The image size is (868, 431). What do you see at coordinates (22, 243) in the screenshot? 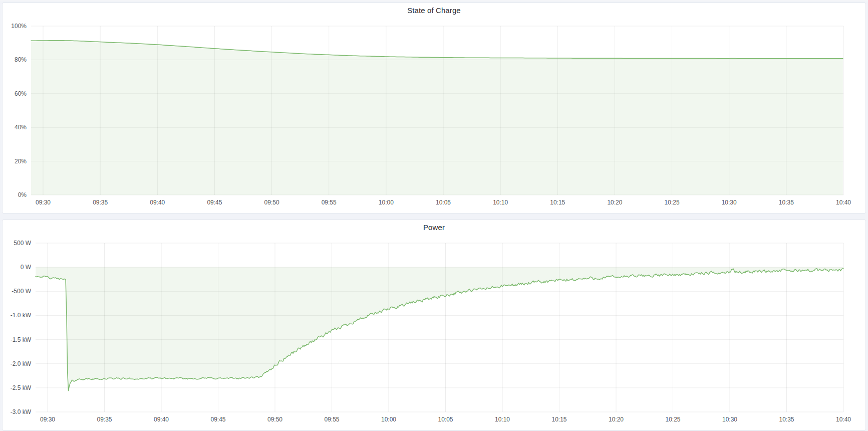
I see `y-tick-label: 500 W` at bounding box center [22, 243].